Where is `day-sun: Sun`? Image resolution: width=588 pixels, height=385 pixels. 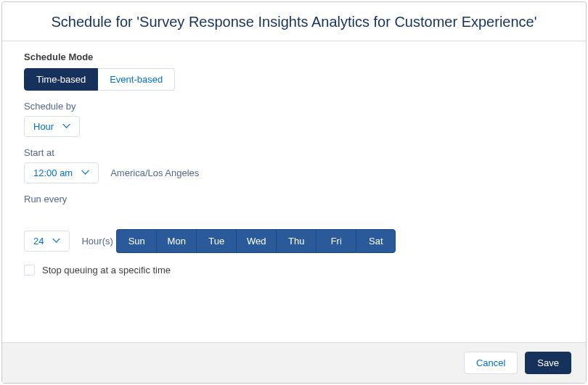 day-sun: Sun is located at coordinates (136, 241).